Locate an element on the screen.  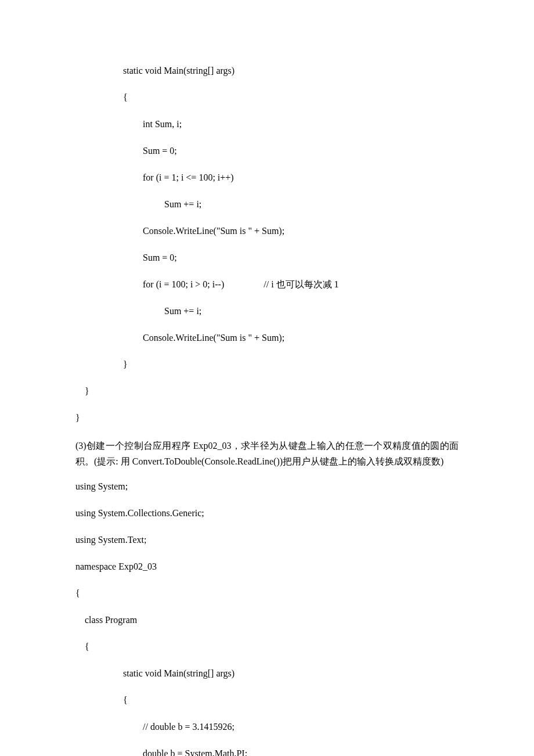
exercise-description: (3)创建一个控制台应用程序 Exp02_03，求半径为从键盘上输入的任意一个双… is located at coordinates (267, 453).